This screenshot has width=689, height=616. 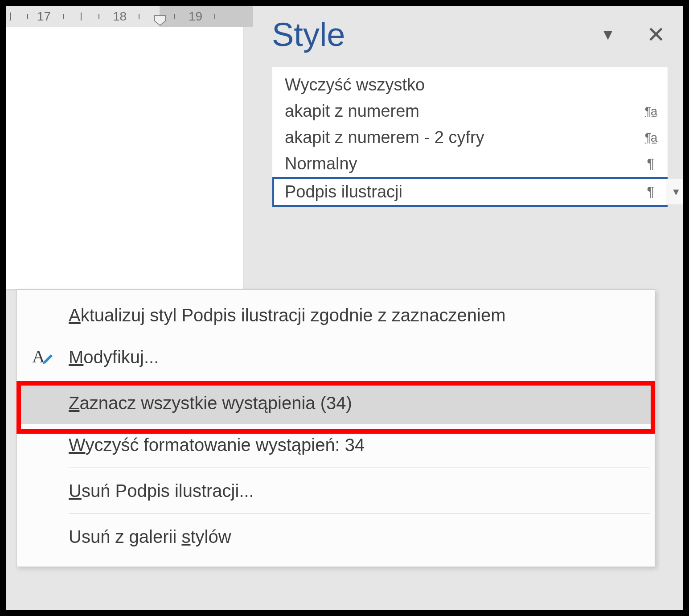 What do you see at coordinates (248, 158) in the screenshot?
I see `page-background` at bounding box center [248, 158].